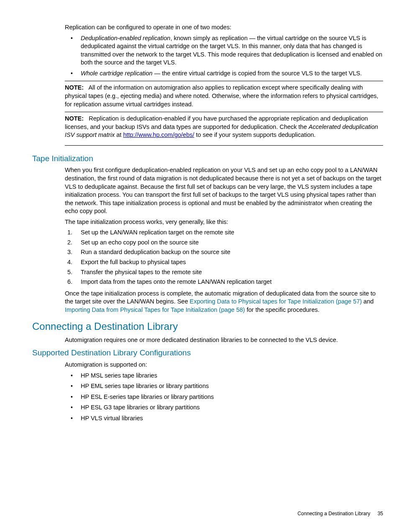  Describe the element at coordinates (224, 397) in the screenshot. I see `supported-list: HP MSL series tape libraries HP EML seri…` at that location.